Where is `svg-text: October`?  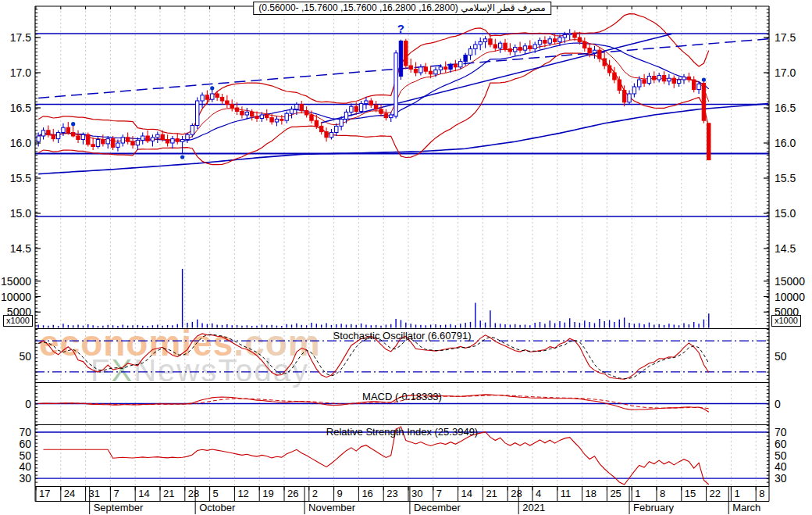 svg-text: October is located at coordinates (217, 508).